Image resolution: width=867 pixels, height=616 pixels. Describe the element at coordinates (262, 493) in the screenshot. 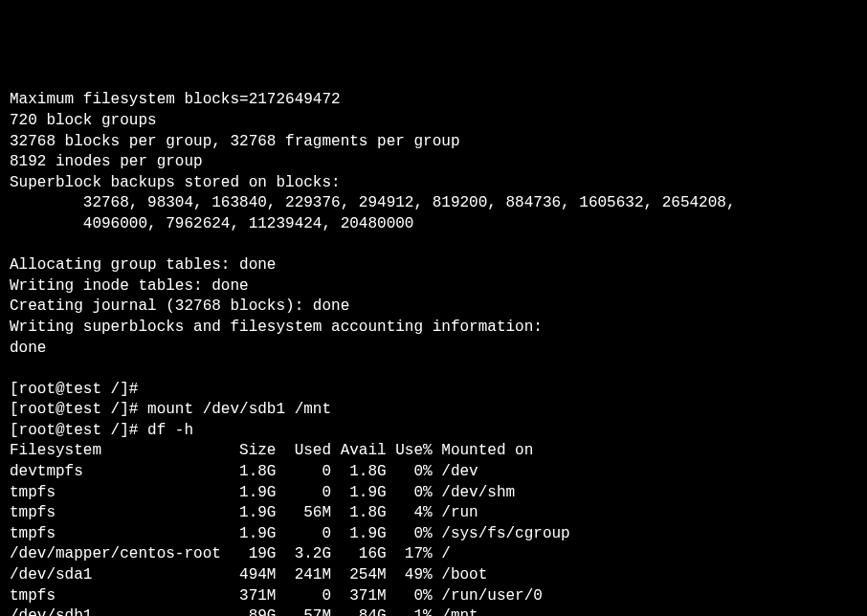

I see `df-row: tmpfs 1.9G 0 1.9G 0% /dev/shm` at that location.